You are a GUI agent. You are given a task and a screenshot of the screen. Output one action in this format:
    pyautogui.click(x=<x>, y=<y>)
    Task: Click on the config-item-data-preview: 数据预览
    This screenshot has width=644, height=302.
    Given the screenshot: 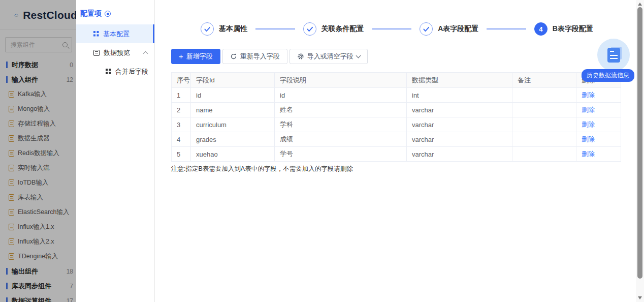 What is the action you would take?
    pyautogui.click(x=115, y=53)
    